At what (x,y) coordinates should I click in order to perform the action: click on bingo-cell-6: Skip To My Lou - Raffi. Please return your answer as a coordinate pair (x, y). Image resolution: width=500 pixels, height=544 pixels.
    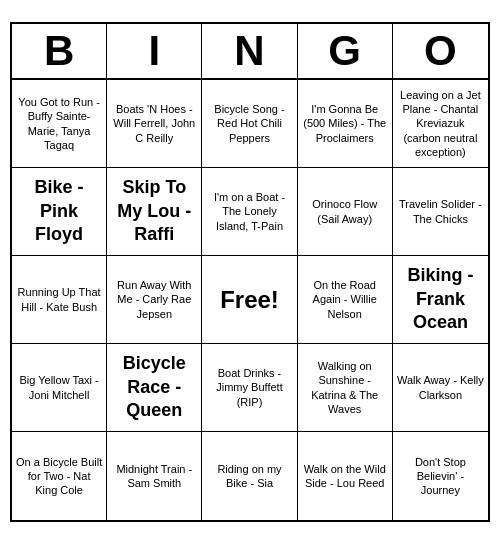
    Looking at the image, I should click on (154, 212).